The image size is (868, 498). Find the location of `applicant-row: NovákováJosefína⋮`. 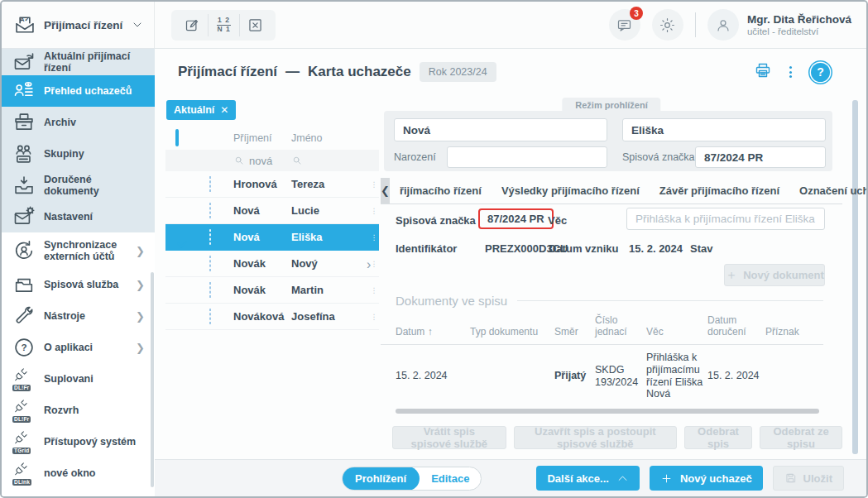

applicant-row: NovákováJosefína⋮ is located at coordinates (272, 317).